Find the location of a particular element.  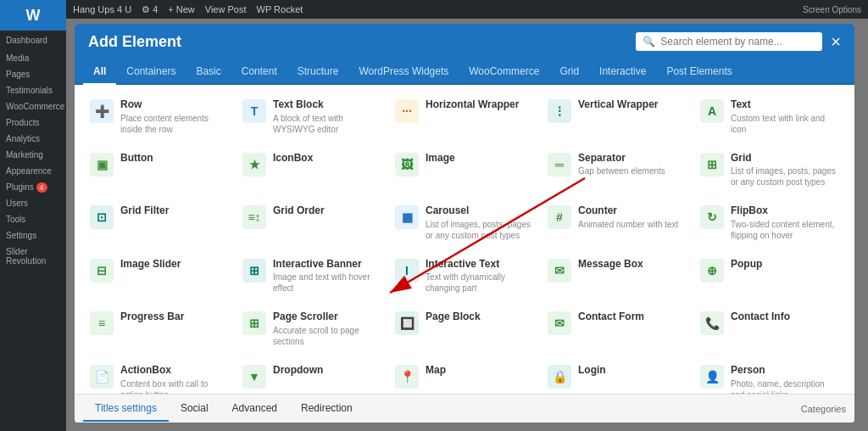

tab-grid: Grid is located at coordinates (570, 72).